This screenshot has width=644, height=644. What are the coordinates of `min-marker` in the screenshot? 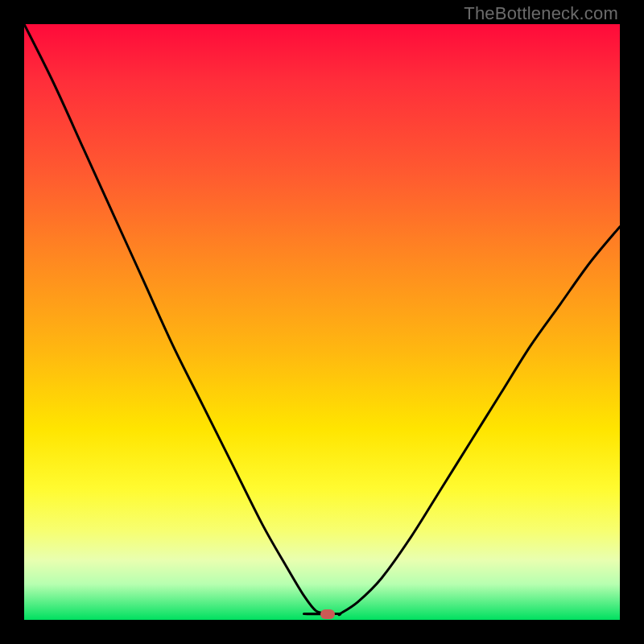 It's located at (328, 614).